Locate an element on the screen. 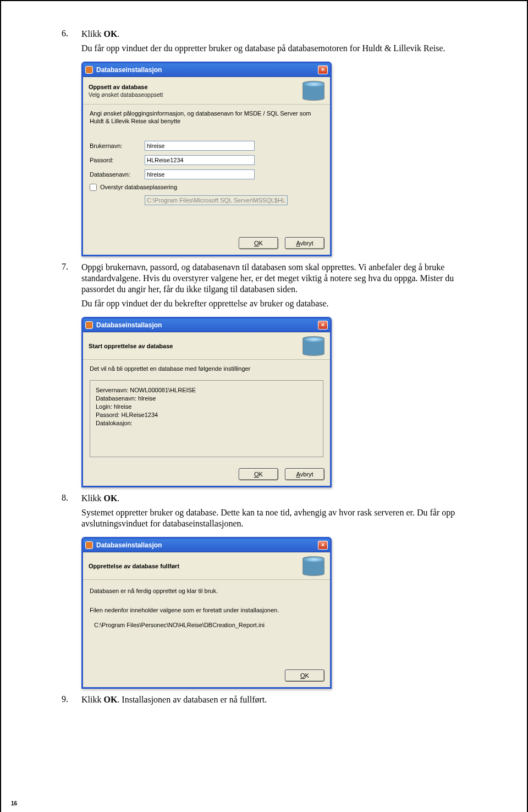 The image size is (528, 812). step-8-body: Klikk OK. Systemet oppretter bruker og d… is located at coordinates (284, 513).